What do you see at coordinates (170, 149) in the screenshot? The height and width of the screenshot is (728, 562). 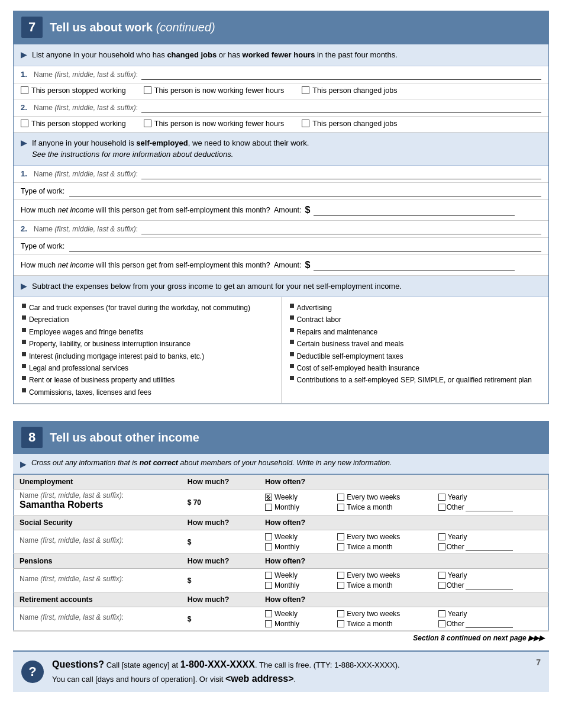 I see `self-employed-text: If anyone in your household is self-empl…` at bounding box center [170, 149].